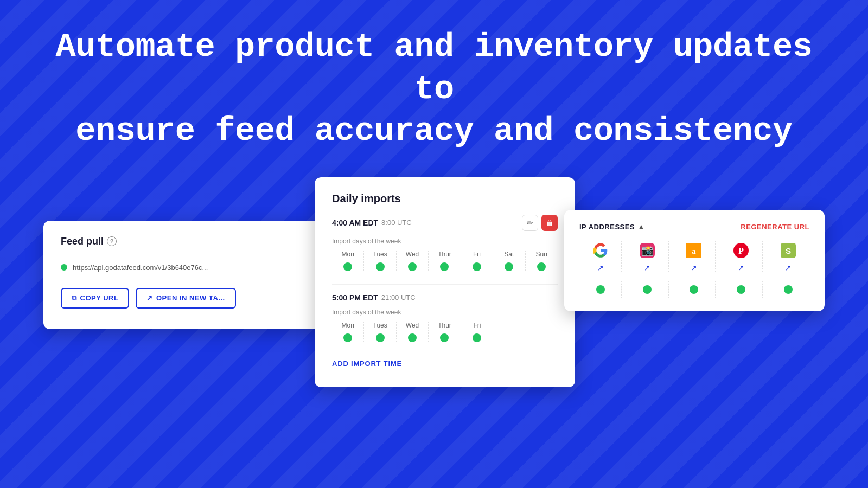  I want to click on chevron-up-icon: ▲, so click(641, 227).